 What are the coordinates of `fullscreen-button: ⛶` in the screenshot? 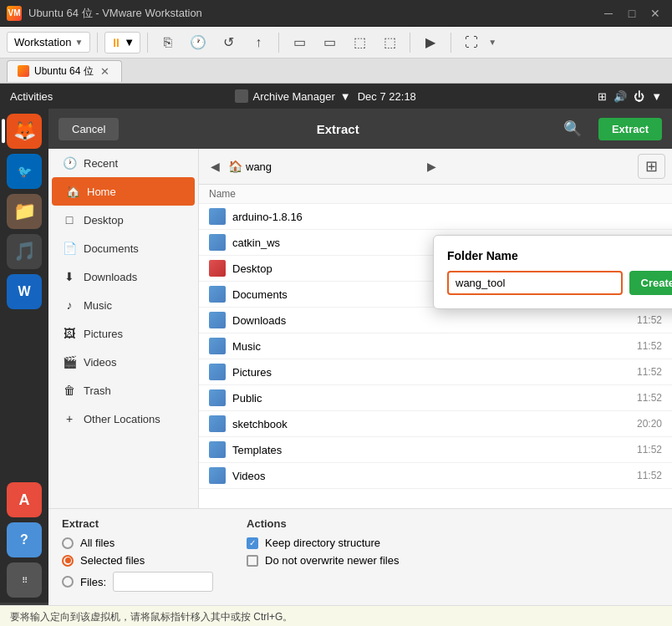 It's located at (471, 43).